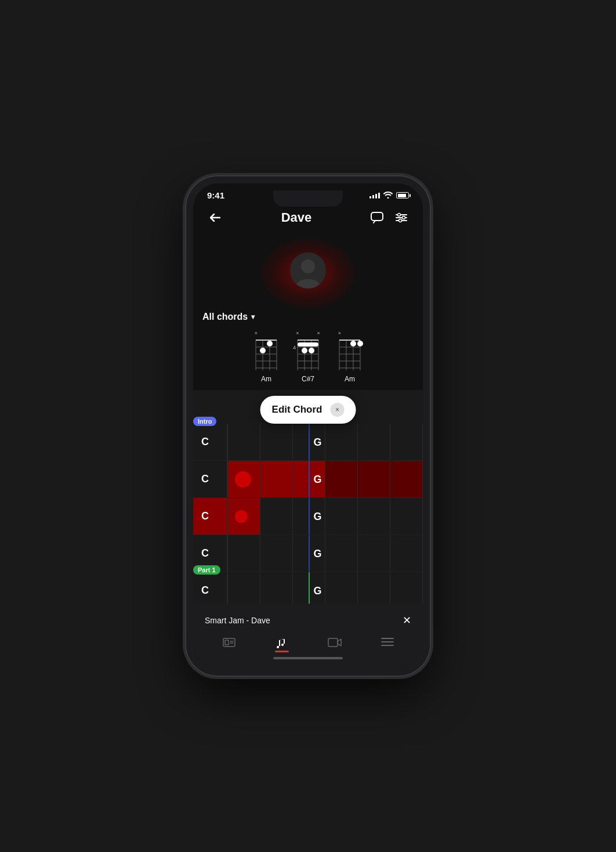 The height and width of the screenshot is (852, 616). What do you see at coordinates (401, 218) in the screenshot?
I see `settings-button` at bounding box center [401, 218].